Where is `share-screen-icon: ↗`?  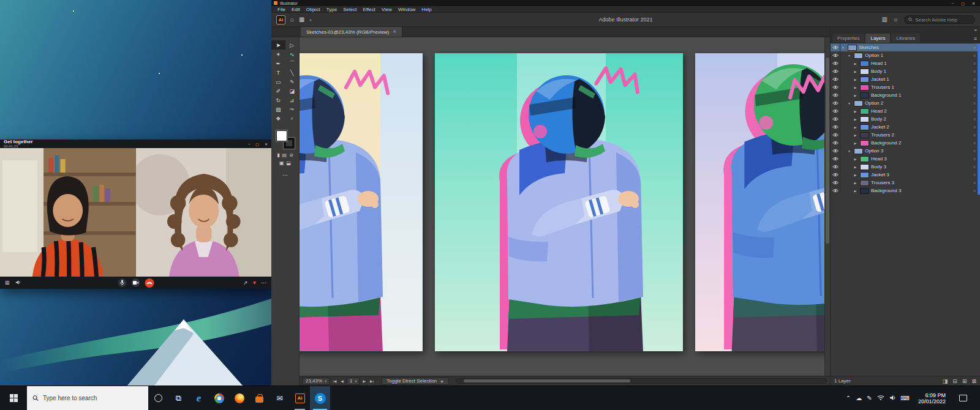
share-screen-icon: ↗ is located at coordinates (246, 283).